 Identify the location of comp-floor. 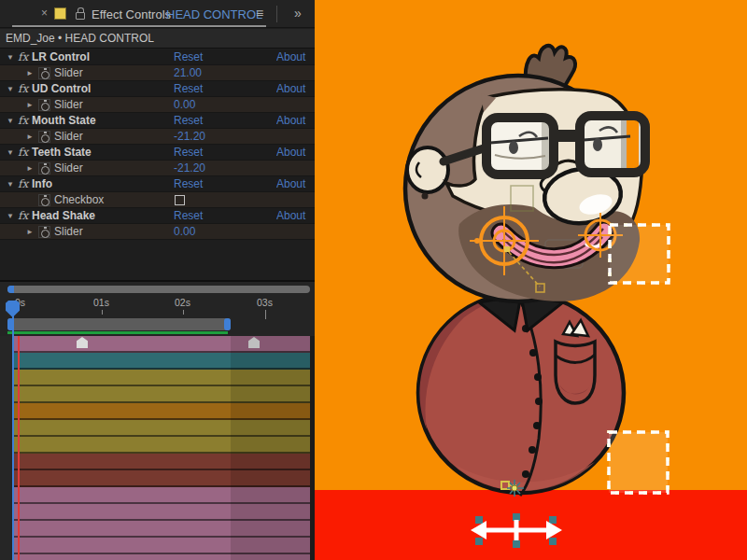
(530, 525).